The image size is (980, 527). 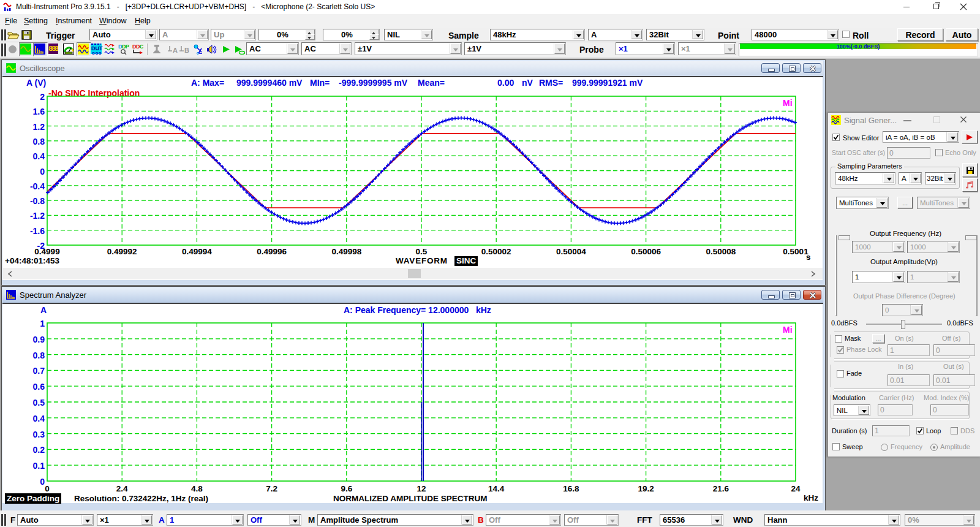 What do you see at coordinates (175, 50) in the screenshot?
I see `svg-text: A` at bounding box center [175, 50].